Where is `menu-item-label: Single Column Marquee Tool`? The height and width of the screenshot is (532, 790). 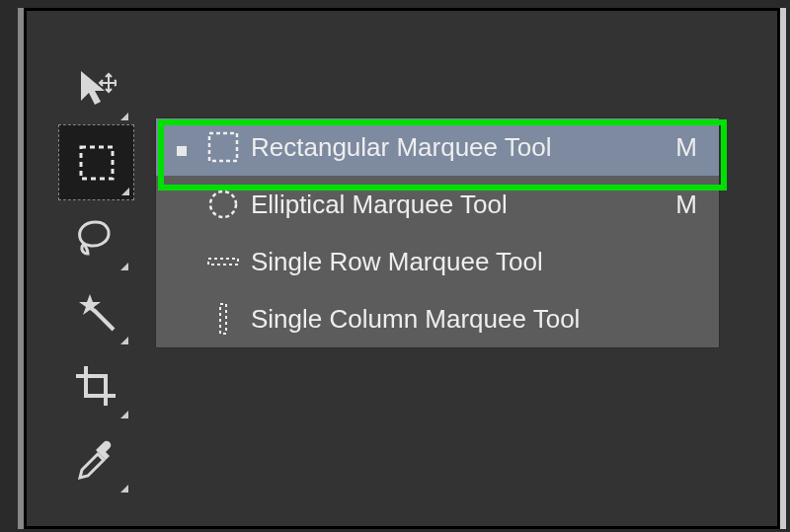 menu-item-label: Single Column Marquee Tool is located at coordinates (454, 320).